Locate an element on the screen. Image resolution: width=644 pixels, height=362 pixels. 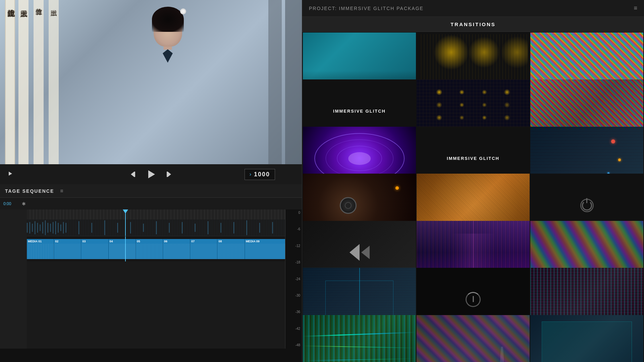
audio-track is located at coordinates (156, 228).